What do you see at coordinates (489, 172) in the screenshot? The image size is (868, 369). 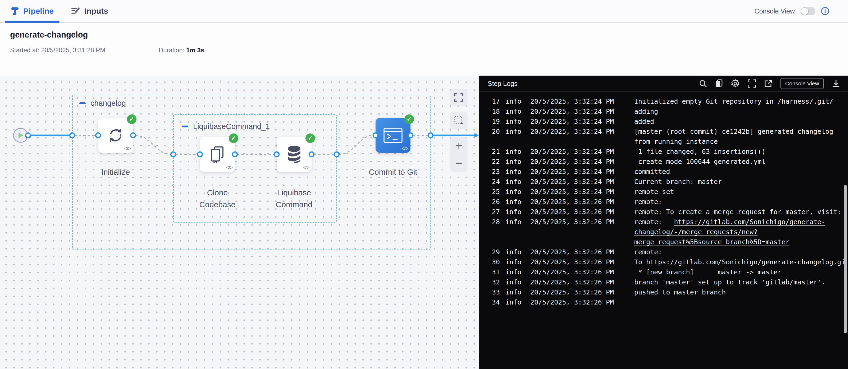 I see `log-line-number: 23` at bounding box center [489, 172].